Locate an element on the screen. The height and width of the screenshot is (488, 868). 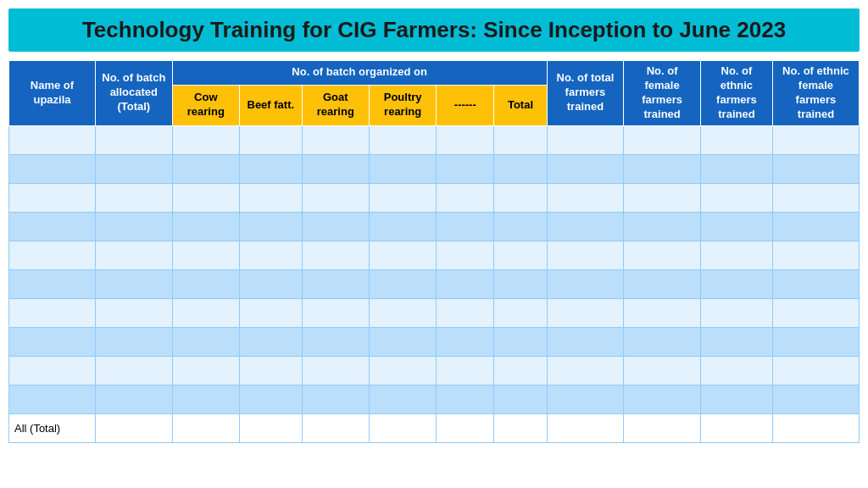
header-batch-allocated: No. of batch allocated (Total) is located at coordinates (134, 93).